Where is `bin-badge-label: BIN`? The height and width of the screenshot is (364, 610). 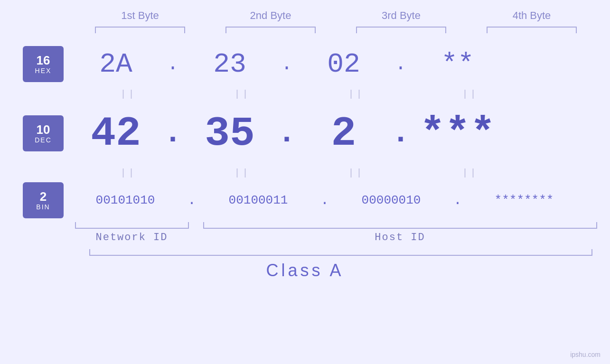
bin-badge-label: BIN is located at coordinates (43, 207).